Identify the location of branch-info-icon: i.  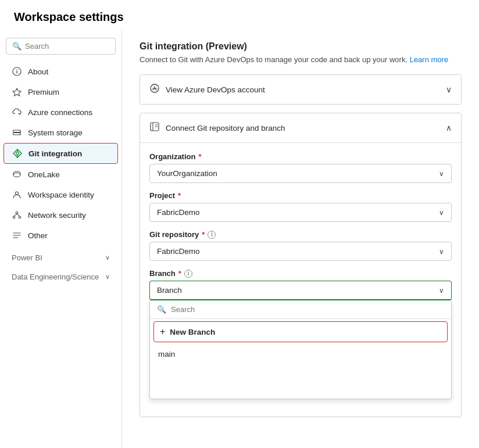
(188, 274).